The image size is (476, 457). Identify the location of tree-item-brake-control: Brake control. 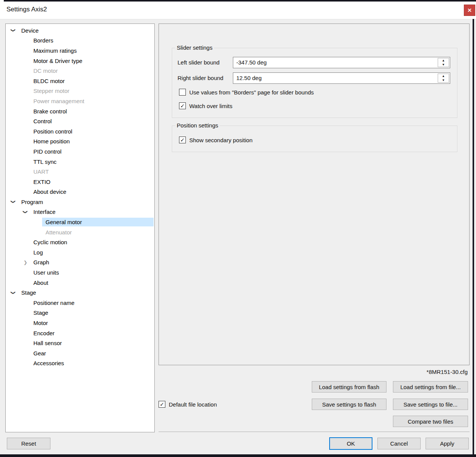
(80, 112).